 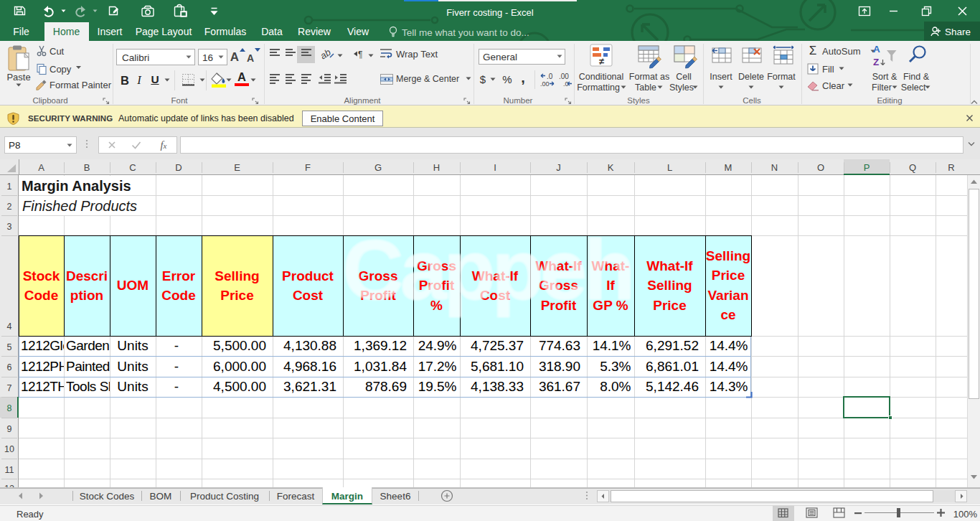 I want to click on svg-text: .0, so click(x=550, y=76).